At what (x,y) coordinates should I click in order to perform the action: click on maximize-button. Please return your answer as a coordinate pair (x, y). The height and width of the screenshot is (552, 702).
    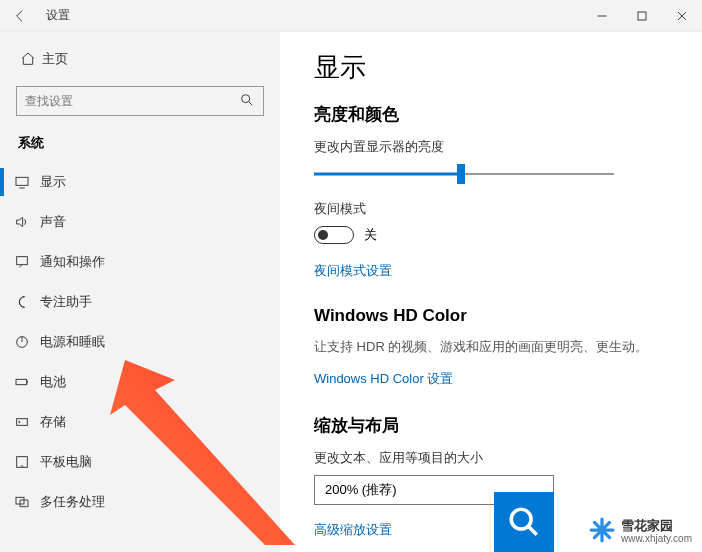
    Looking at the image, I should click on (642, 16).